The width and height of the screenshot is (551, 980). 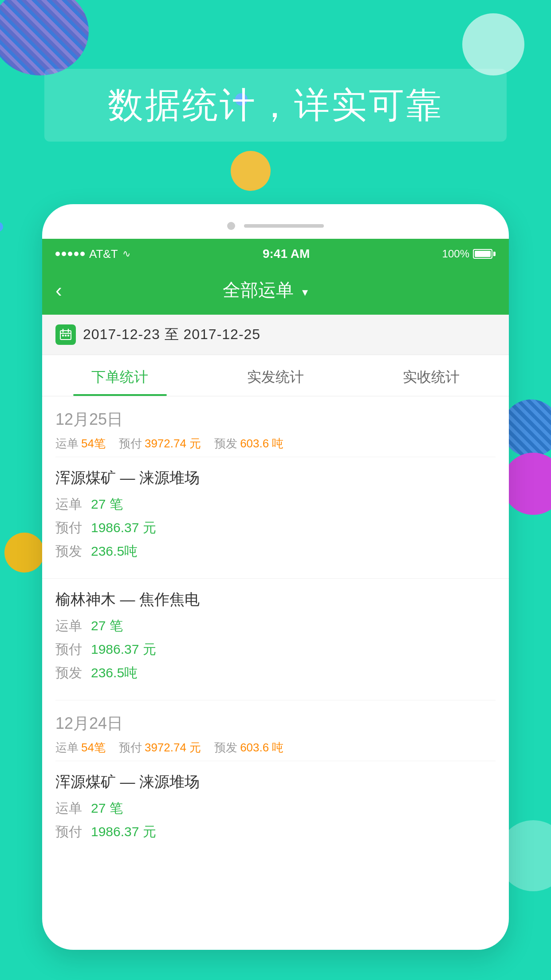 I want to click on route-stat-preship-2: 预发 236.5吨, so click(x=276, y=673).